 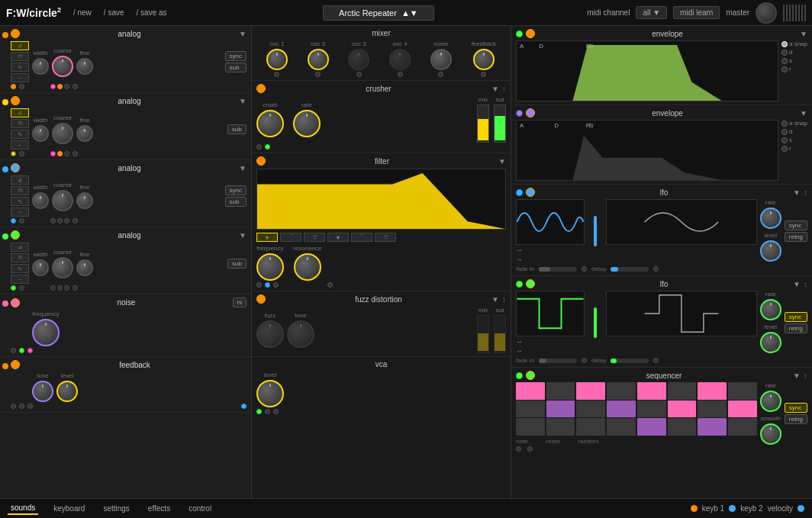 I want to click on osc1-wave-saw: ⊿, so click(x=20, y=46).